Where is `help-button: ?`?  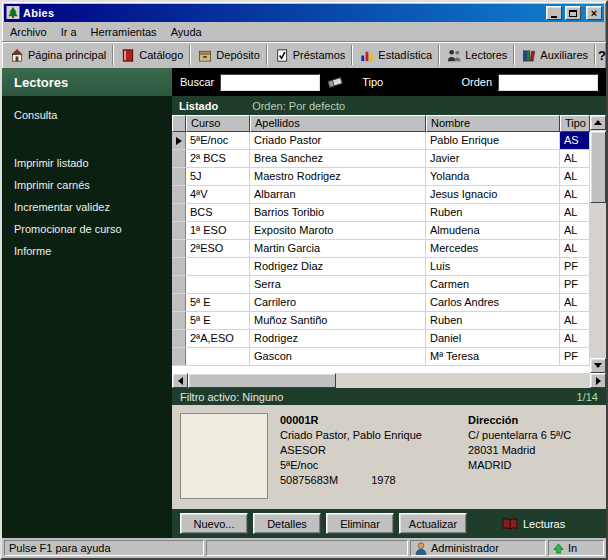 help-button: ? is located at coordinates (602, 55).